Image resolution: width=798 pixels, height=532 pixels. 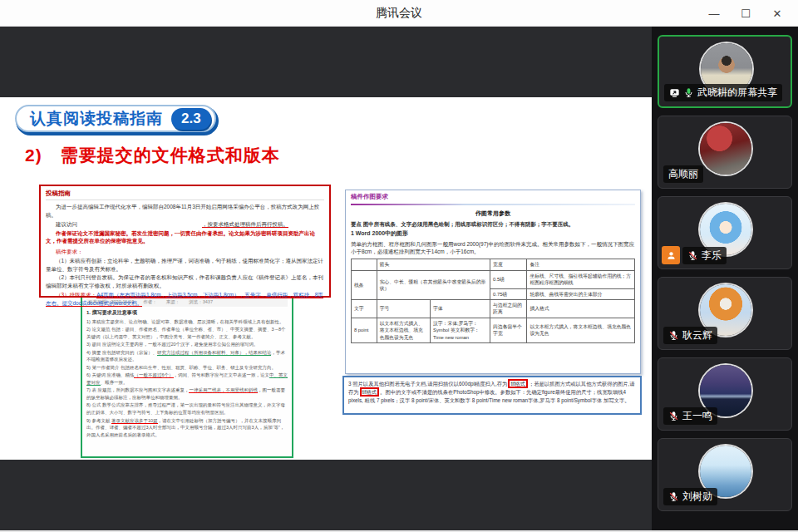 What do you see at coordinates (153, 155) in the screenshot?
I see `slide-heading: 2) 需要提交的文件格式和版本` at bounding box center [153, 155].